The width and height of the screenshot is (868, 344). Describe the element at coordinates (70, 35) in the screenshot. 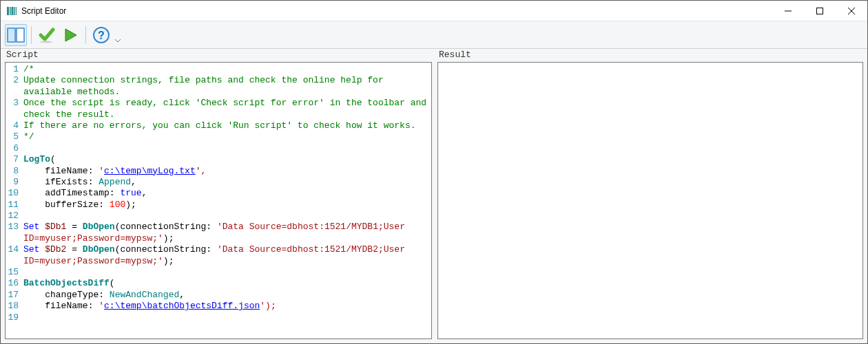

I see `run-script-button` at that location.